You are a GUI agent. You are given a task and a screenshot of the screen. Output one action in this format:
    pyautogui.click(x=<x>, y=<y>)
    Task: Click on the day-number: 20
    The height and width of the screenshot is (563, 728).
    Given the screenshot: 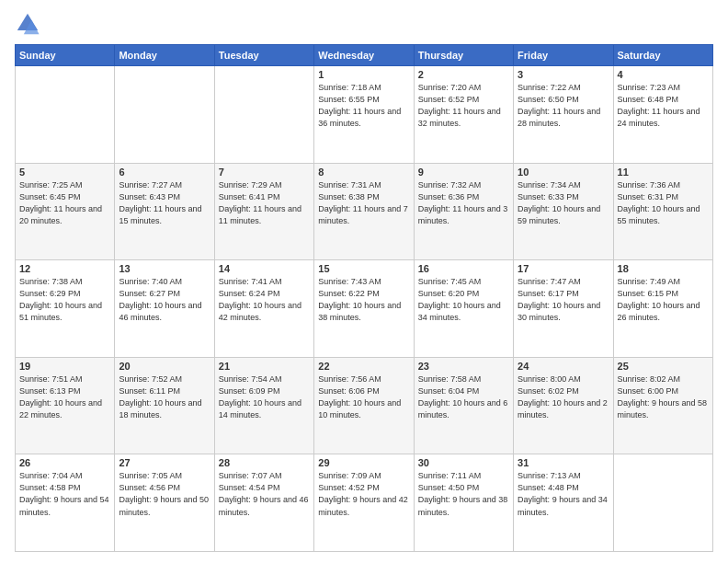 What is the action you would take?
    pyautogui.click(x=164, y=366)
    